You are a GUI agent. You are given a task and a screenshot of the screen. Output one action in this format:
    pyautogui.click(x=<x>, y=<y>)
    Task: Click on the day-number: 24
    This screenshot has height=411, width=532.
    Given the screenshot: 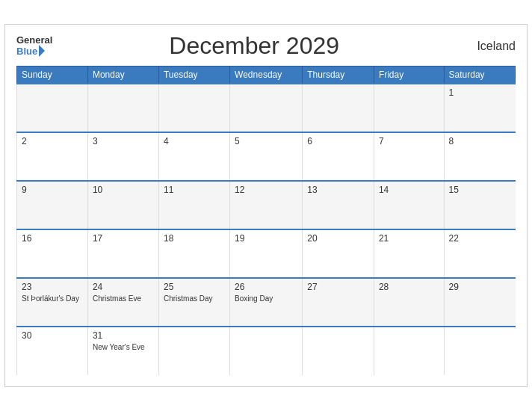 What is the action you would take?
    pyautogui.click(x=123, y=287)
    